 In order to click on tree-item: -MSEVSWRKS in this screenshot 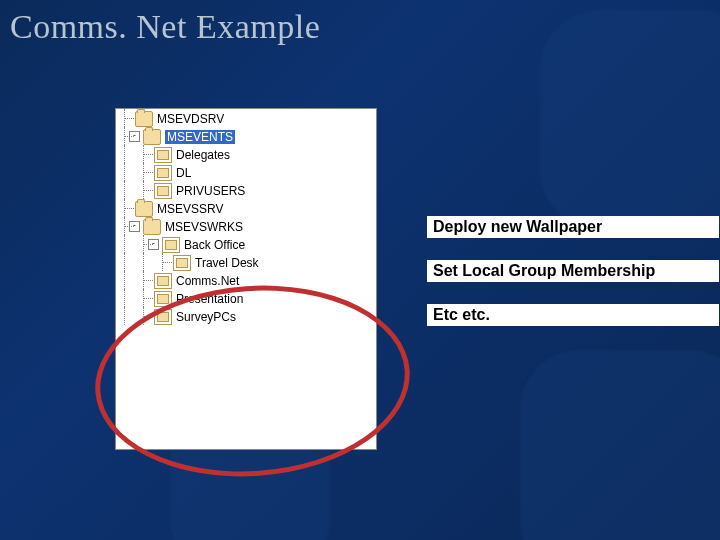, I will do `click(246, 226)`.